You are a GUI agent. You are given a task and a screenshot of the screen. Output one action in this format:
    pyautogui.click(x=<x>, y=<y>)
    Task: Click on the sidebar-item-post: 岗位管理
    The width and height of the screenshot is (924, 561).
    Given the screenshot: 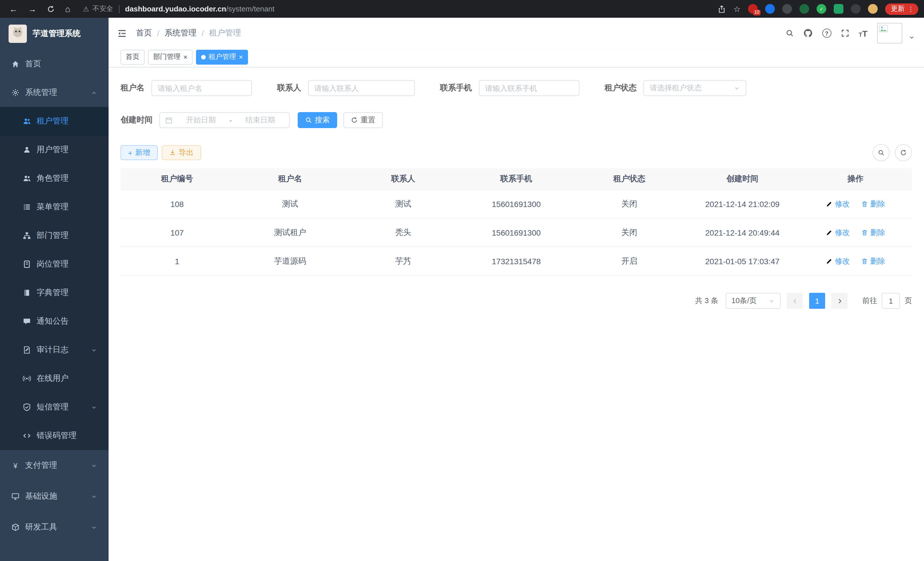 What is the action you would take?
    pyautogui.click(x=54, y=264)
    